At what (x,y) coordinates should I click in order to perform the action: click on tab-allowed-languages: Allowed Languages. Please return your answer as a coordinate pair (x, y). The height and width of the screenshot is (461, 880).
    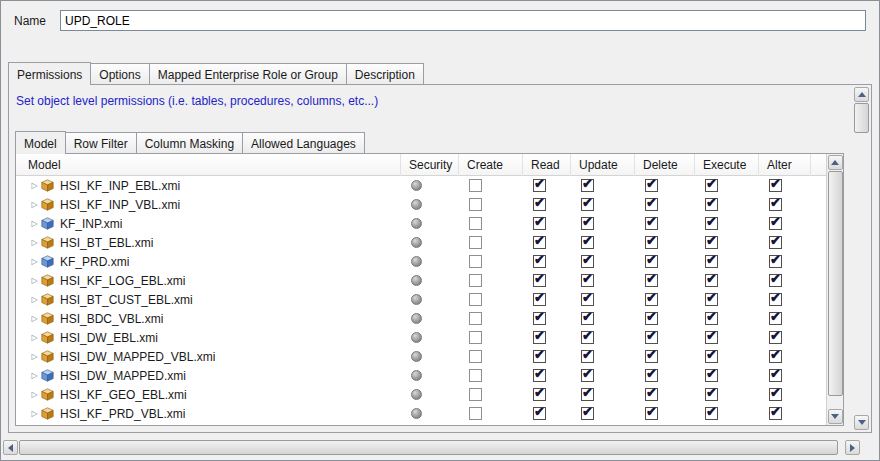
    Looking at the image, I should click on (304, 143).